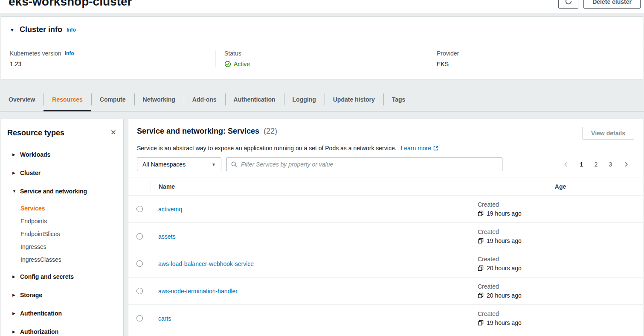 The width and height of the screenshot is (644, 336). Describe the element at coordinates (167, 237) in the screenshot. I see `service-link: assets` at that location.